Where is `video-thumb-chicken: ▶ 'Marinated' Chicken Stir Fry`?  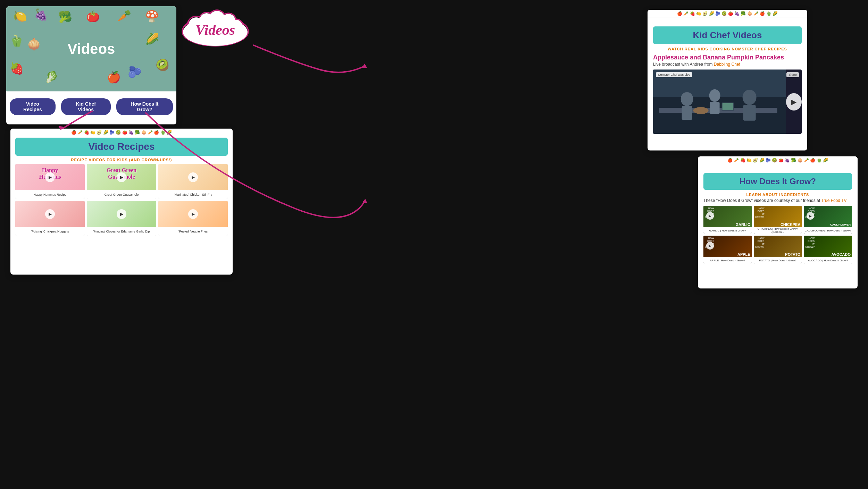 video-thumb-chicken: ▶ 'Marinated' Chicken Stir Fry is located at coordinates (193, 181).